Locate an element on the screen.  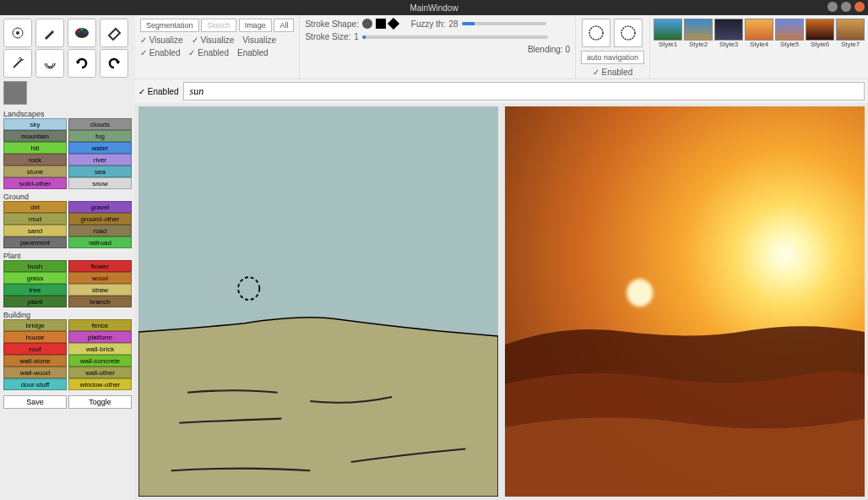
prompt-input is located at coordinates (524, 91).